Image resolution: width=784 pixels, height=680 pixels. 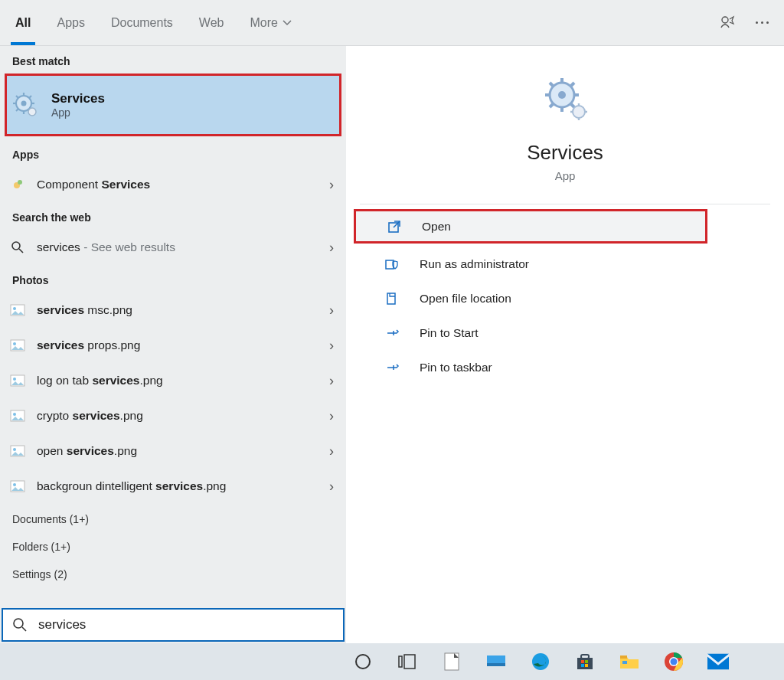 I want to click on taskbar-store-icon, so click(x=585, y=662).